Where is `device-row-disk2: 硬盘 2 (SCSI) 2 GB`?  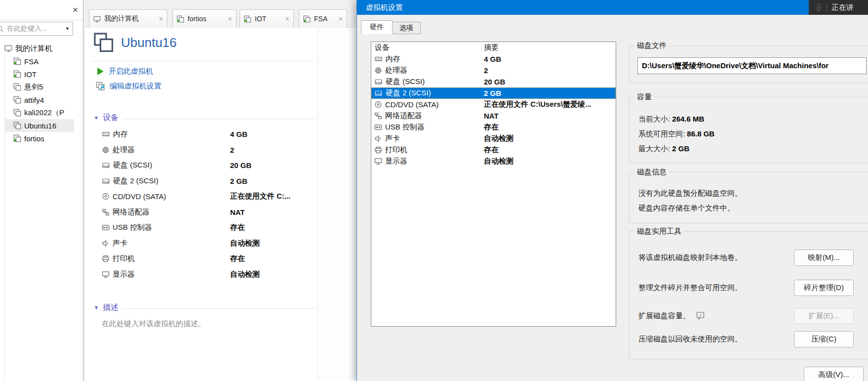
device-row-disk2: 硬盘 2 (SCSI) 2 GB is located at coordinates (198, 181).